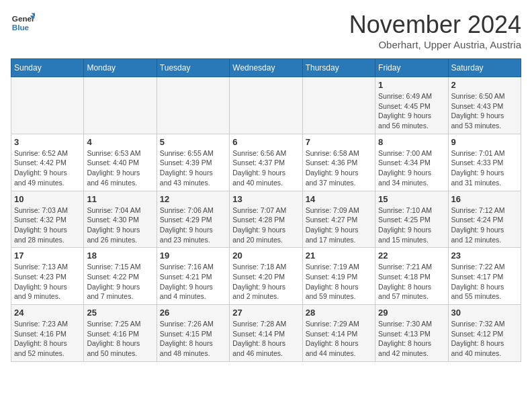 The image size is (532, 411). What do you see at coordinates (339, 333) in the screenshot?
I see `day-cell: 28Sunrise: 7:29 AM Sunset: 4:14 PM Dayli…` at bounding box center [339, 333].